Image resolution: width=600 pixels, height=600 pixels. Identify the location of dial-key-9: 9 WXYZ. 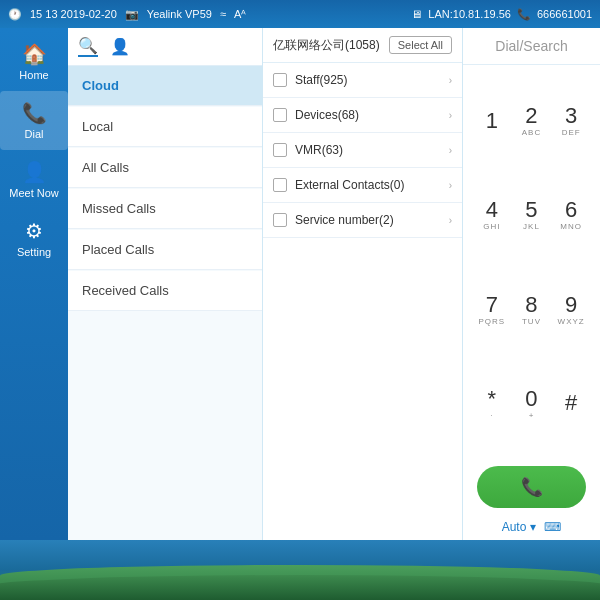
(571, 310).